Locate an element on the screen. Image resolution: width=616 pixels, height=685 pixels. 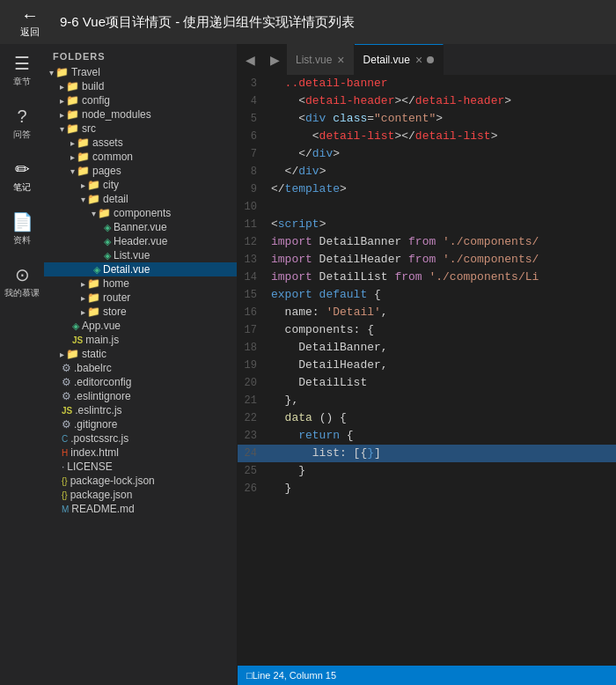
tree-item: ◈List.vue is located at coordinates (141, 255).